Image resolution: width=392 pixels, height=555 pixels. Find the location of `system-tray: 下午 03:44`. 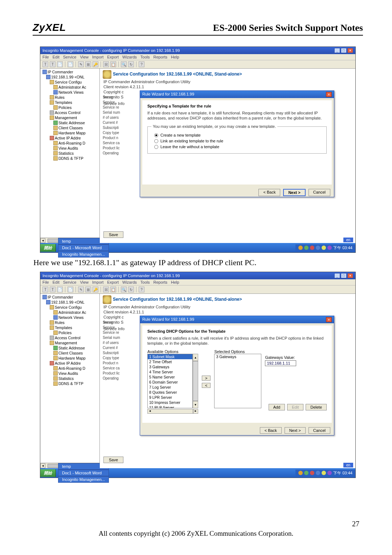

system-tray: 下午 03:44 is located at coordinates (325, 248).